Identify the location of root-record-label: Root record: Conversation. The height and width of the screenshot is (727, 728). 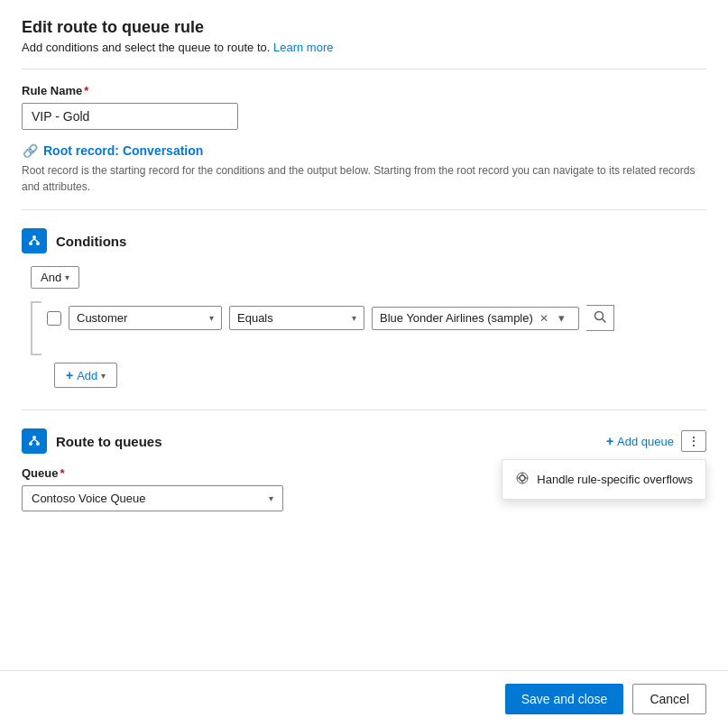
(123, 151).